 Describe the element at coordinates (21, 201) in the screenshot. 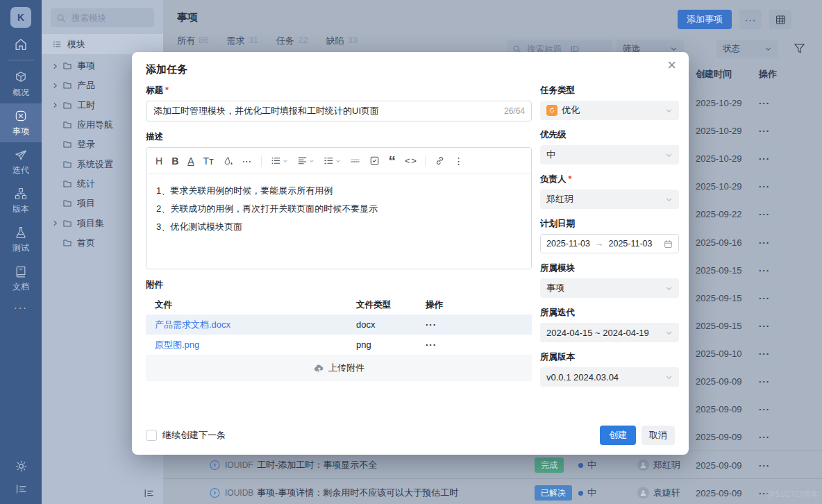

I see `sidebar-item-version: 版本` at that location.